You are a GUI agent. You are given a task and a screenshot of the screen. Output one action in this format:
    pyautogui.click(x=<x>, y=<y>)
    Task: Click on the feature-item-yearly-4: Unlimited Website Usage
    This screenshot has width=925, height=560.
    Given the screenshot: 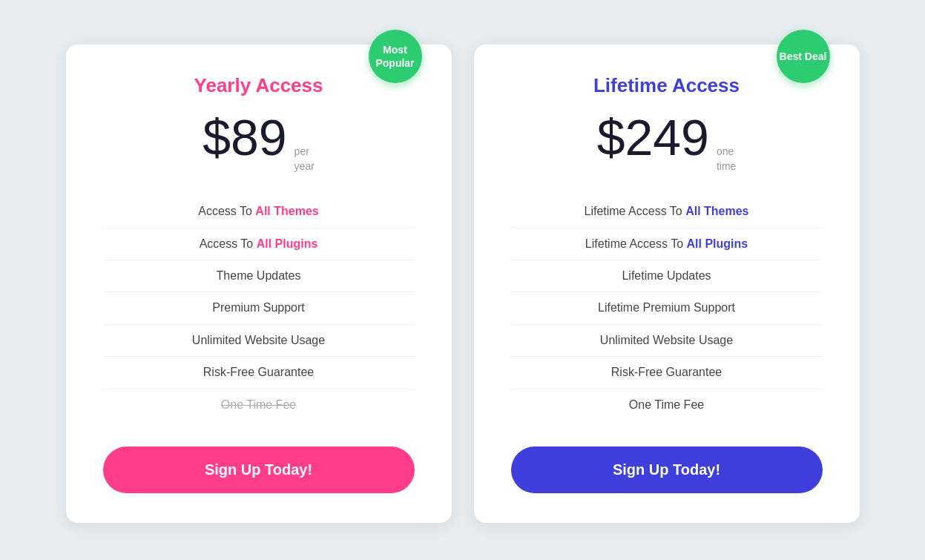 What is the action you would take?
    pyautogui.click(x=259, y=341)
    